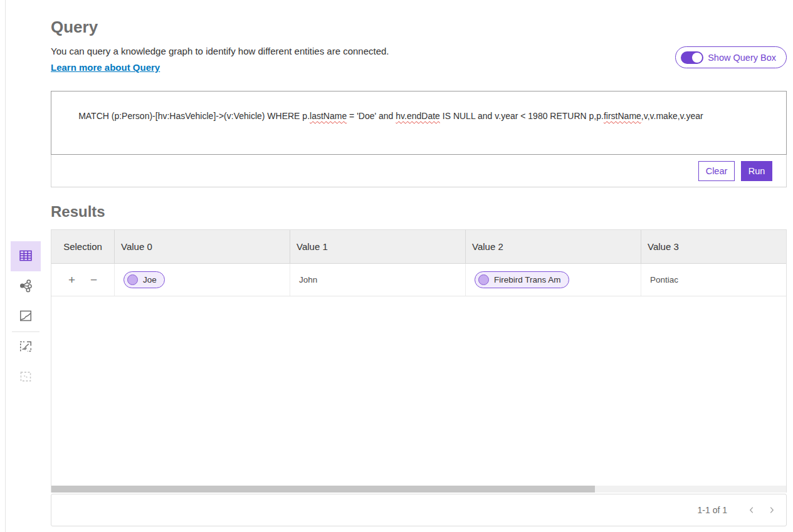 The width and height of the screenshot is (793, 532). I want to click on cell-value1: John, so click(377, 279).